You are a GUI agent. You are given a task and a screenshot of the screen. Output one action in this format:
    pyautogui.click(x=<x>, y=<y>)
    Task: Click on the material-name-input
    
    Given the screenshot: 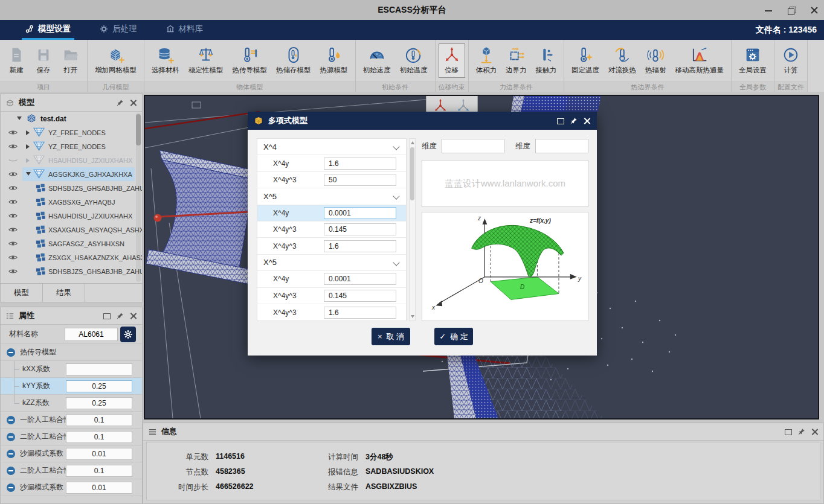 What is the action you would take?
    pyautogui.click(x=91, y=334)
    